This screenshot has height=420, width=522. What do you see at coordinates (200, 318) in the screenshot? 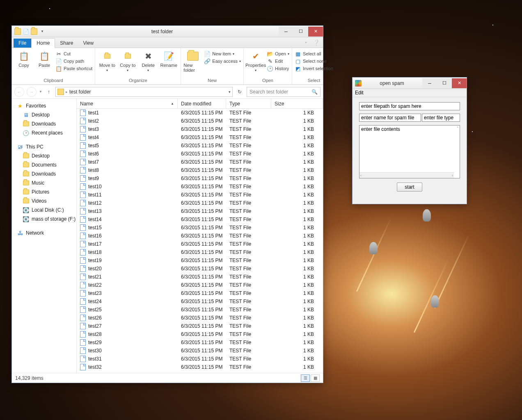
I see `file-row: test266/3/2015 11:15 PMTEST File1 KB` at bounding box center [200, 318].